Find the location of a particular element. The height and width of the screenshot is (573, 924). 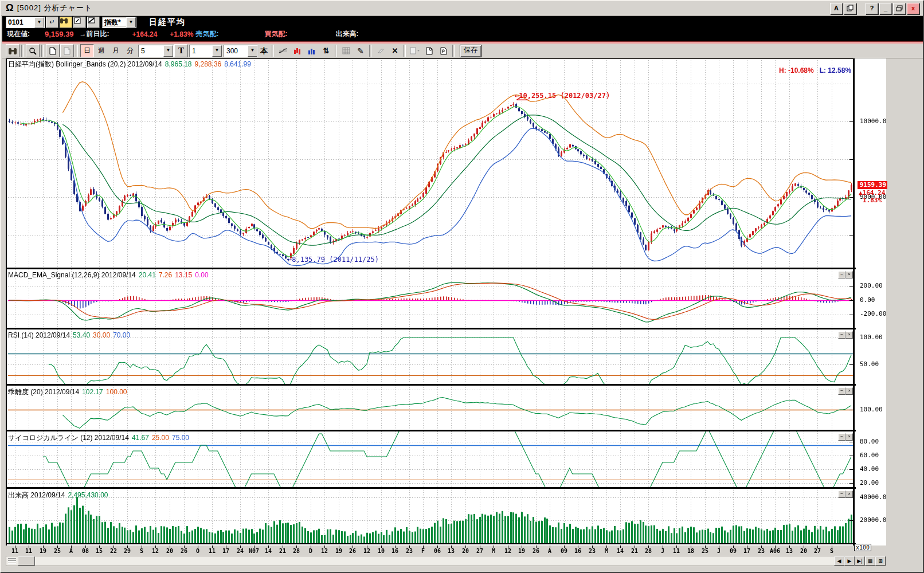

deviation-panel-header: 乖離度 (20) 2012/09/14102.17100.00 is located at coordinates (68, 392).